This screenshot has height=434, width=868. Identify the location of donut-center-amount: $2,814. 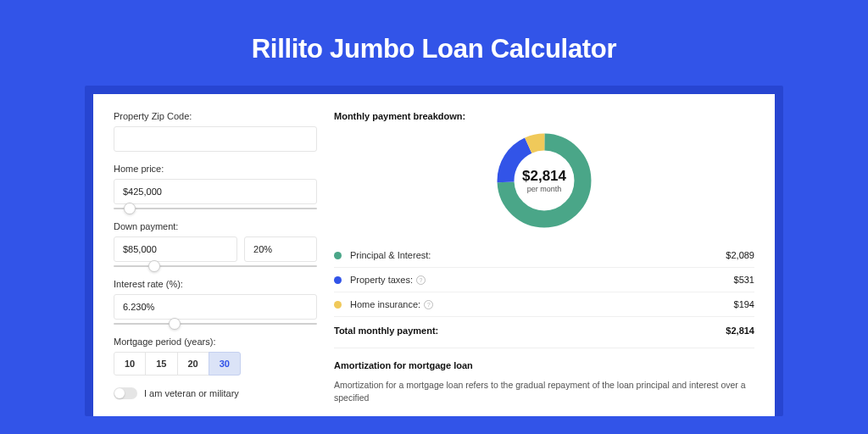
(544, 176).